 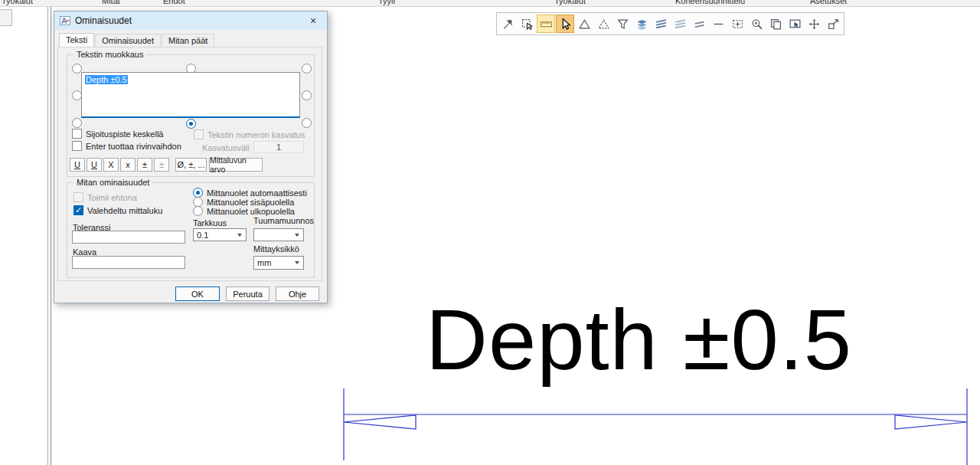 What do you see at coordinates (129, 237) in the screenshot?
I see `tolerance-field` at bounding box center [129, 237].